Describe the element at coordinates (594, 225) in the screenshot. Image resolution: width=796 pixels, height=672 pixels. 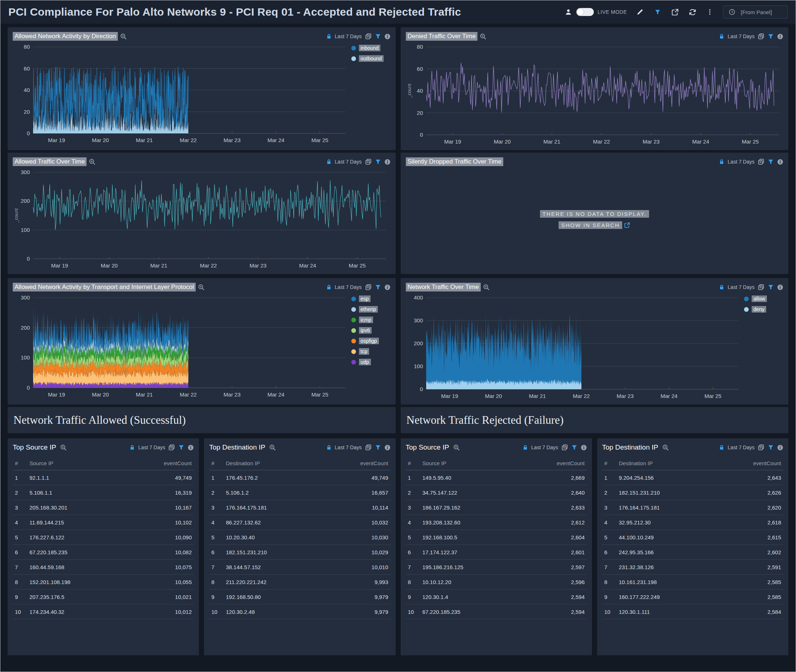
I see `show-in-search-link: SHOW IN SEARCH` at that location.